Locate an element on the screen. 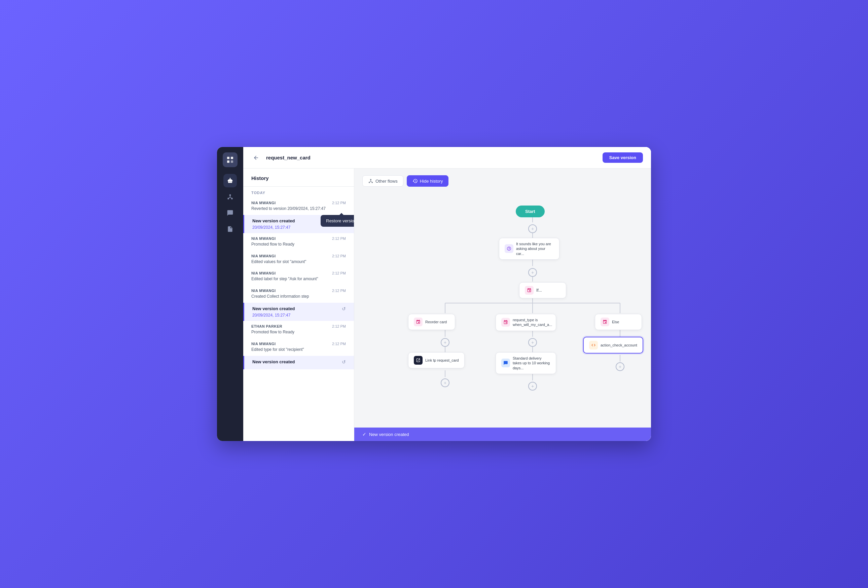 Image resolution: width=868 pixels, height=588 pixels. add-button-1: + is located at coordinates (533, 228).